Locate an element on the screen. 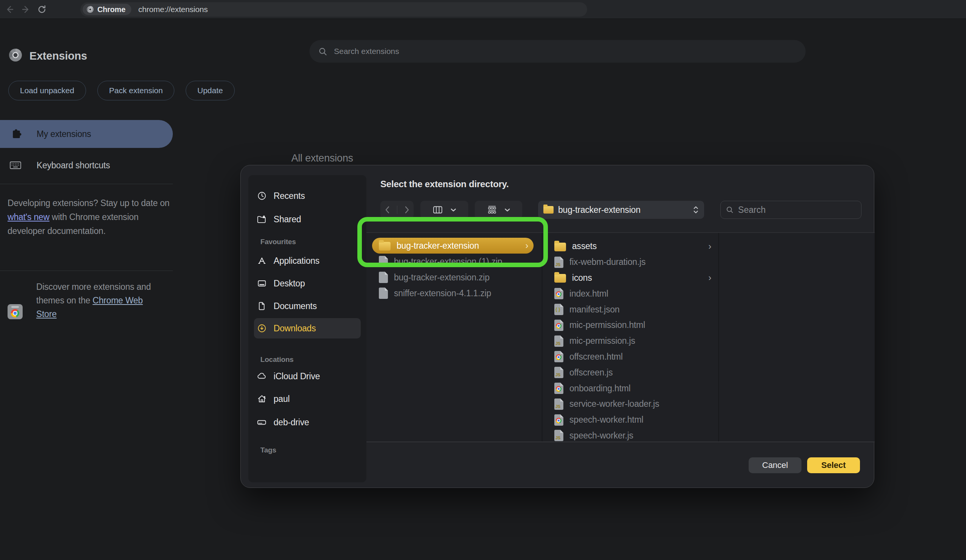 Image resolution: width=966 pixels, height=560 pixels. sidebar-item-my-extensions: My extensions is located at coordinates (87, 134).